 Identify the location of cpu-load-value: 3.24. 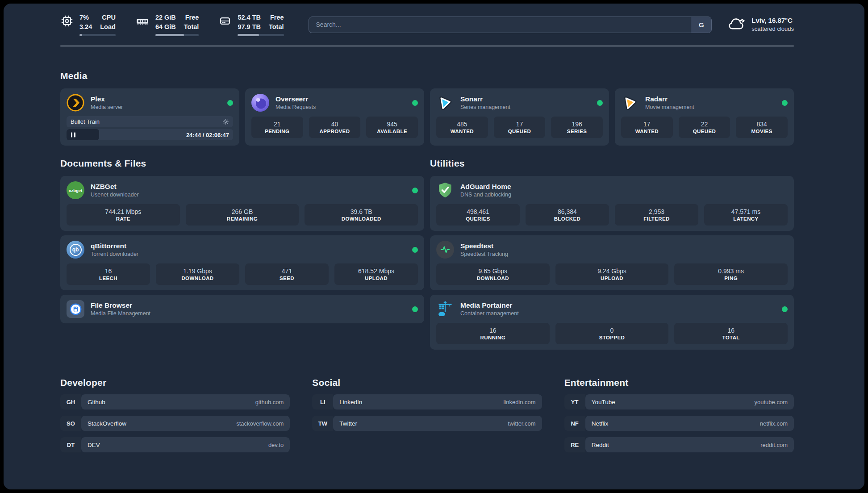
(86, 27).